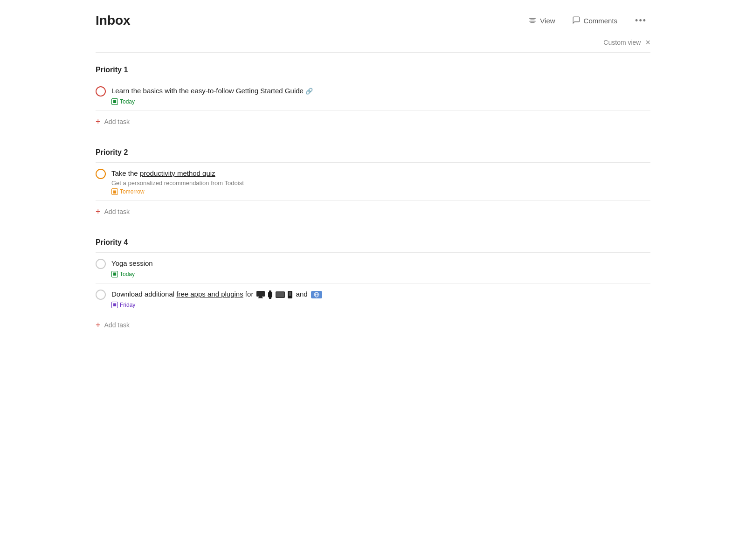  I want to click on view-button: View, so click(542, 21).